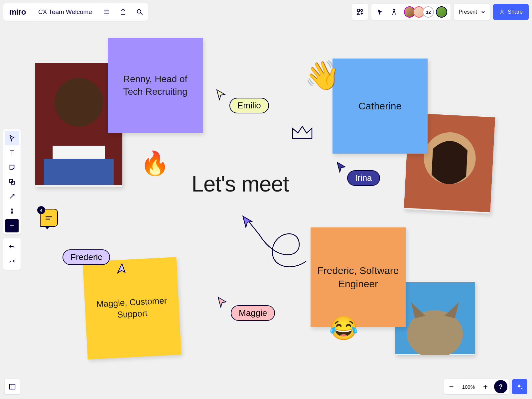  What do you see at coordinates (435, 318) in the screenshot?
I see `photo-cat` at bounding box center [435, 318].